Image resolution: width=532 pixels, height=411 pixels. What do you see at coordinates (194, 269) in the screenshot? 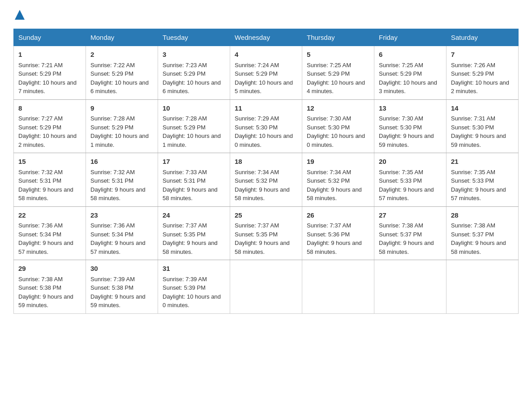
I see `day-number: 31` at bounding box center [194, 269].